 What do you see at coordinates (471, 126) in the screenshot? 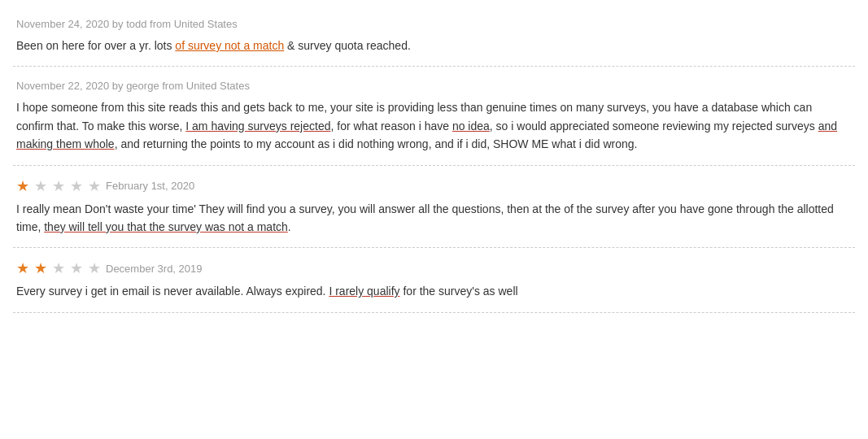
I see `highlighted-text: no idea` at bounding box center [471, 126].